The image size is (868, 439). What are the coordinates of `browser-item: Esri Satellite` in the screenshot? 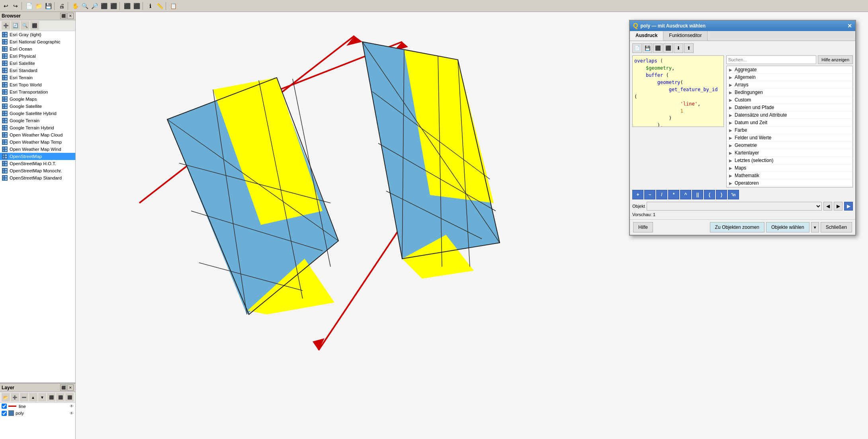 It's located at (37, 63).